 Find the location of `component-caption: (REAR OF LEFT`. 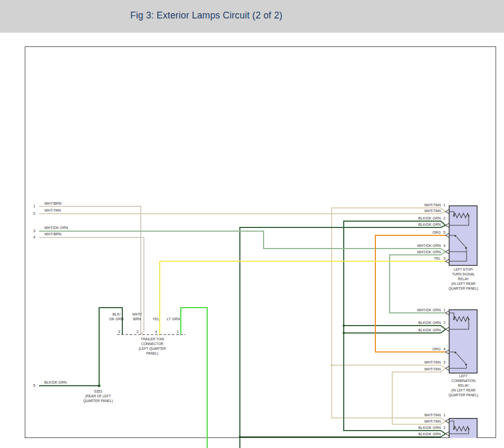

component-caption: (REAR OF LEFT is located at coordinates (98, 396).